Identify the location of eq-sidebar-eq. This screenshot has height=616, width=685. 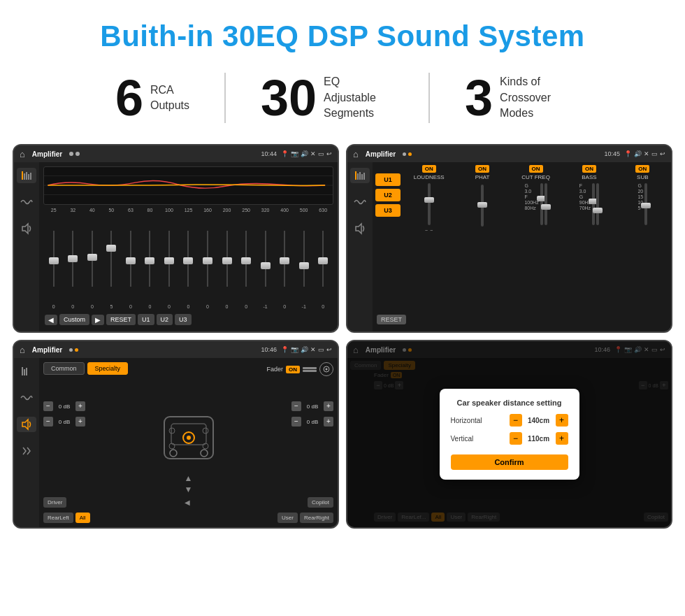
(27, 176).